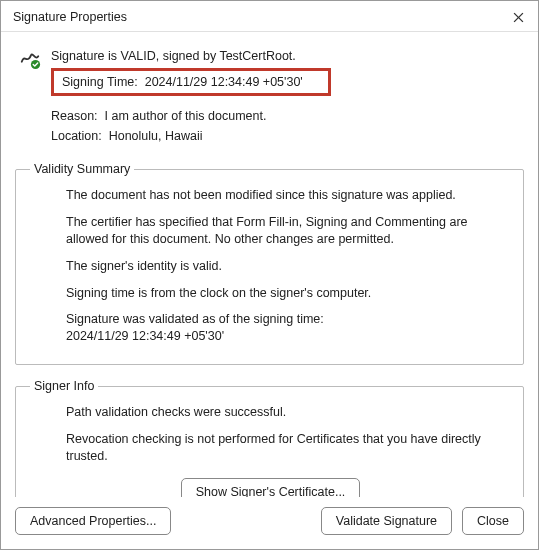 The height and width of the screenshot is (550, 539). What do you see at coordinates (93, 521) in the screenshot?
I see `advanced-properties-button: Advanced Properties...` at bounding box center [93, 521].